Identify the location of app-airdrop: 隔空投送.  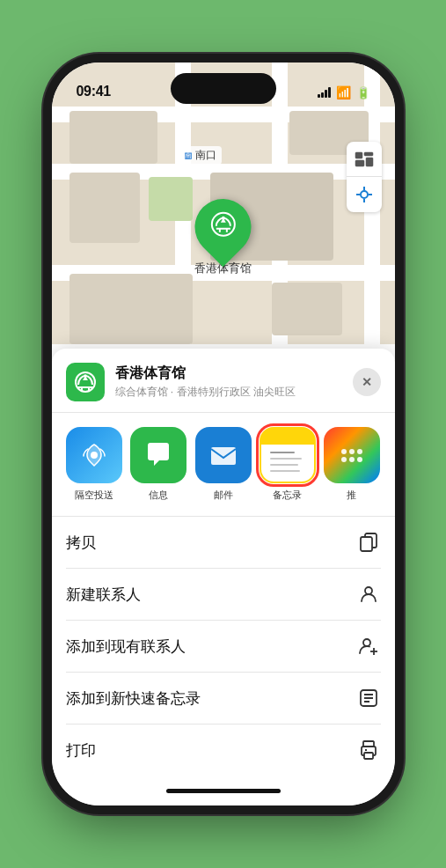
(95, 465).